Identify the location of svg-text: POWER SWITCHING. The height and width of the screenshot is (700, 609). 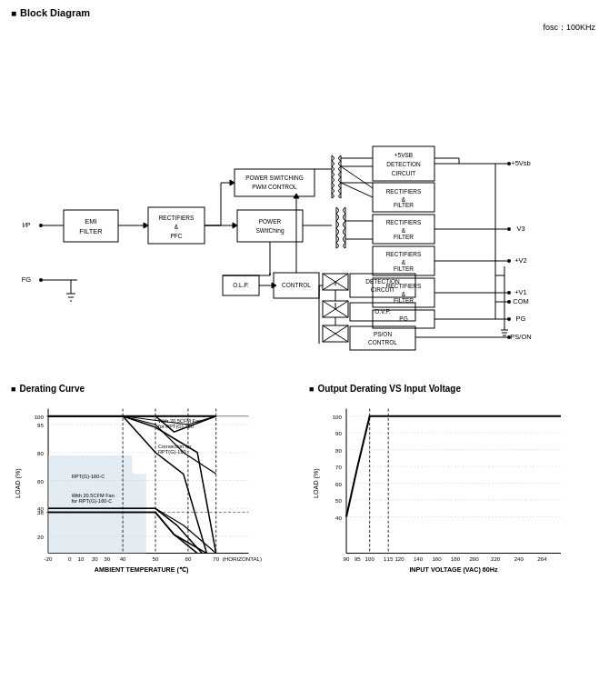
(275, 178).